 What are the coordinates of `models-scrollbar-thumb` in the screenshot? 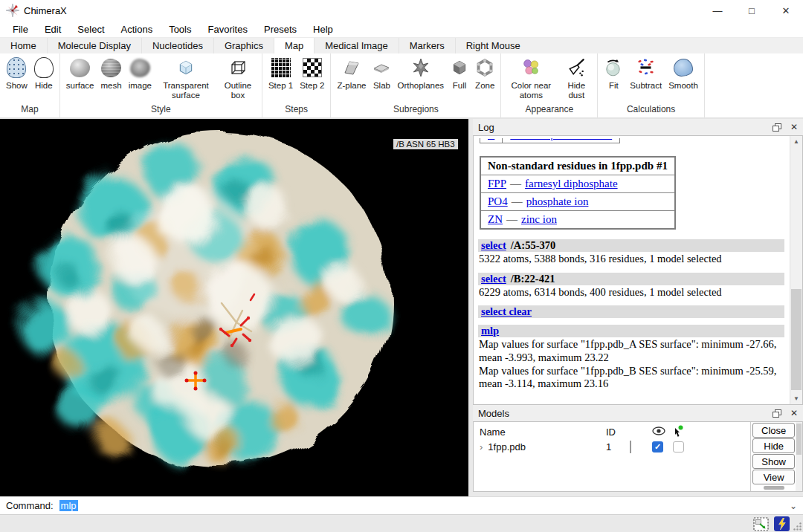 It's located at (799, 439).